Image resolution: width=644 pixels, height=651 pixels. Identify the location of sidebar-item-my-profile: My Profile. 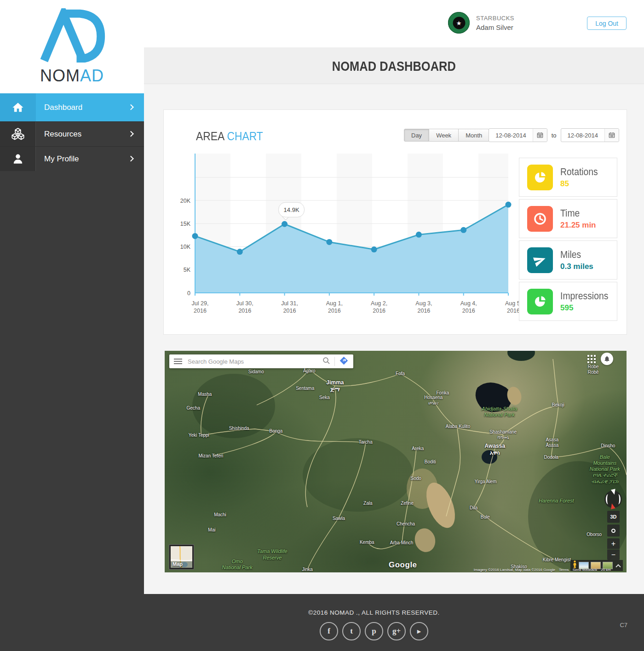
(72, 159).